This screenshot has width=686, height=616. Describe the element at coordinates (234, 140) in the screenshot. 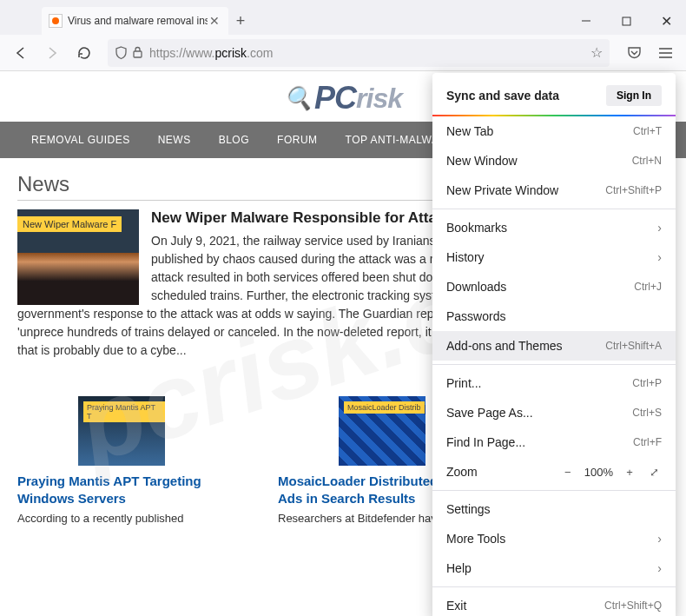

I see `nav-blog: BLOG` at that location.